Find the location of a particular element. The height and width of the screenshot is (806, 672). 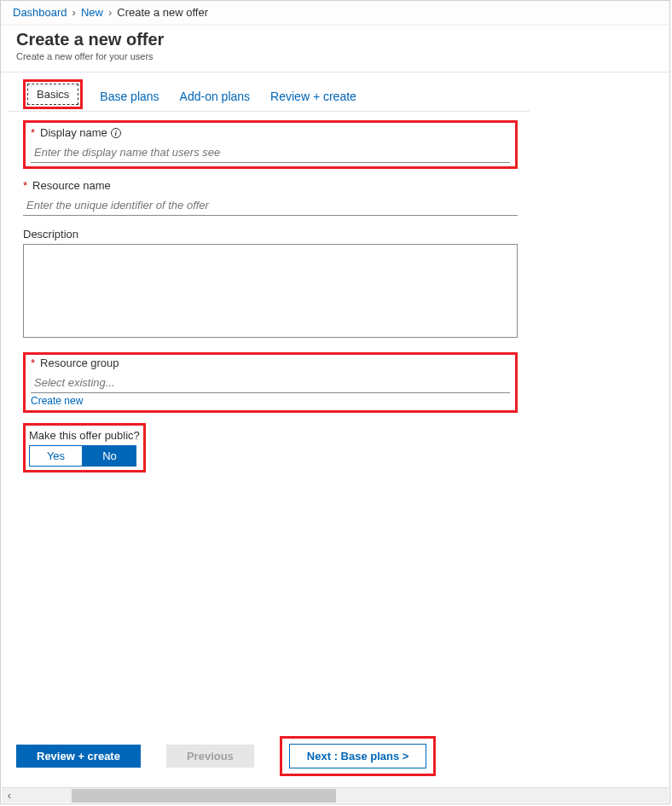

toggle-no: No is located at coordinates (109, 455).